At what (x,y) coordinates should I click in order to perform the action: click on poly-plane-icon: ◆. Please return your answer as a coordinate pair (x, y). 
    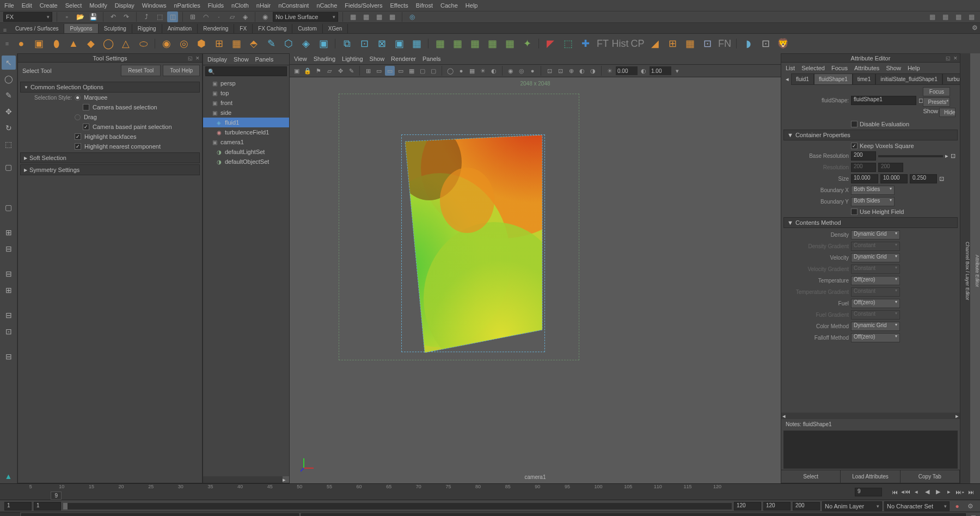
    Looking at the image, I should click on (91, 44).